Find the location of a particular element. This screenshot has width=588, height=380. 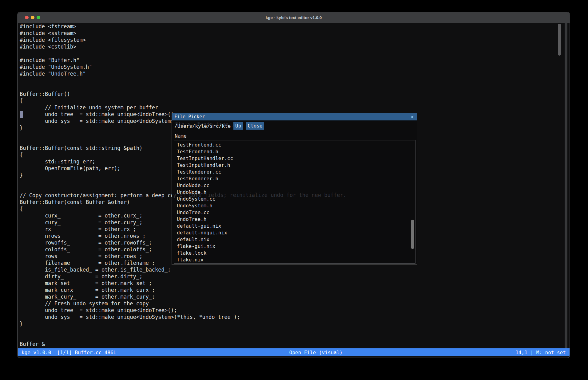

file-list-item: default-gui.nix is located at coordinates (295, 226).